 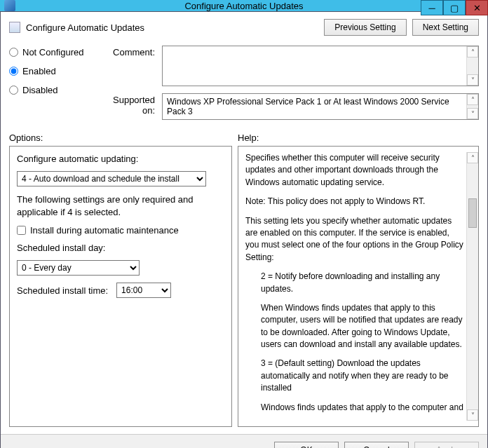 What do you see at coordinates (53, 52) in the screenshot?
I see `radio-not-configured-label: Not Configured` at bounding box center [53, 52].